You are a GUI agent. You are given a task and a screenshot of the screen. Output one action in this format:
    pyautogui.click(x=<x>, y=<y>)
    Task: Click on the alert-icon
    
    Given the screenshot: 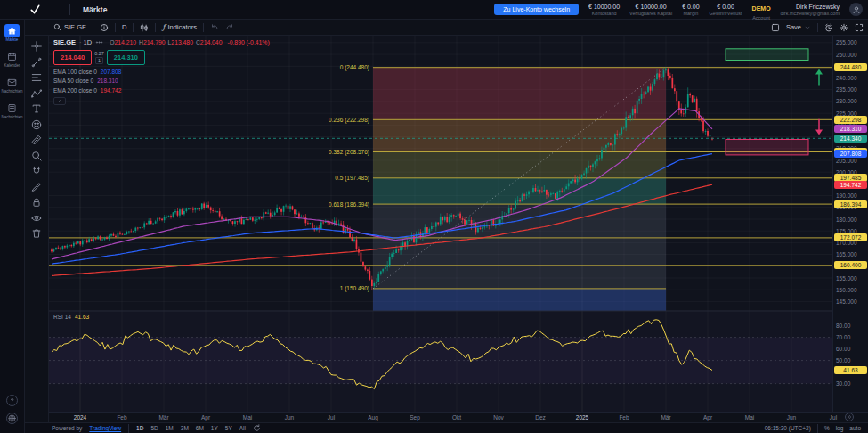 What is the action you would take?
    pyautogui.click(x=829, y=28)
    